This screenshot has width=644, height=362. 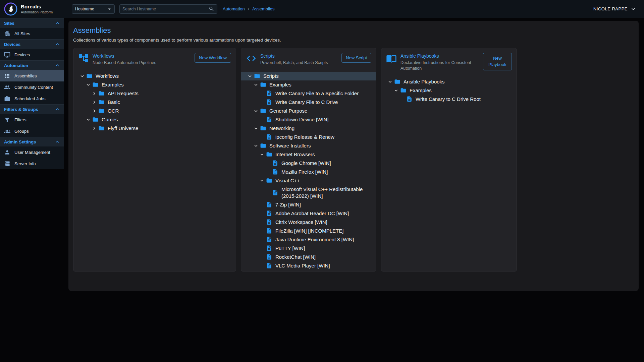 What do you see at coordinates (155, 76) in the screenshot?
I see `tree-item: Workflows` at bounding box center [155, 76].